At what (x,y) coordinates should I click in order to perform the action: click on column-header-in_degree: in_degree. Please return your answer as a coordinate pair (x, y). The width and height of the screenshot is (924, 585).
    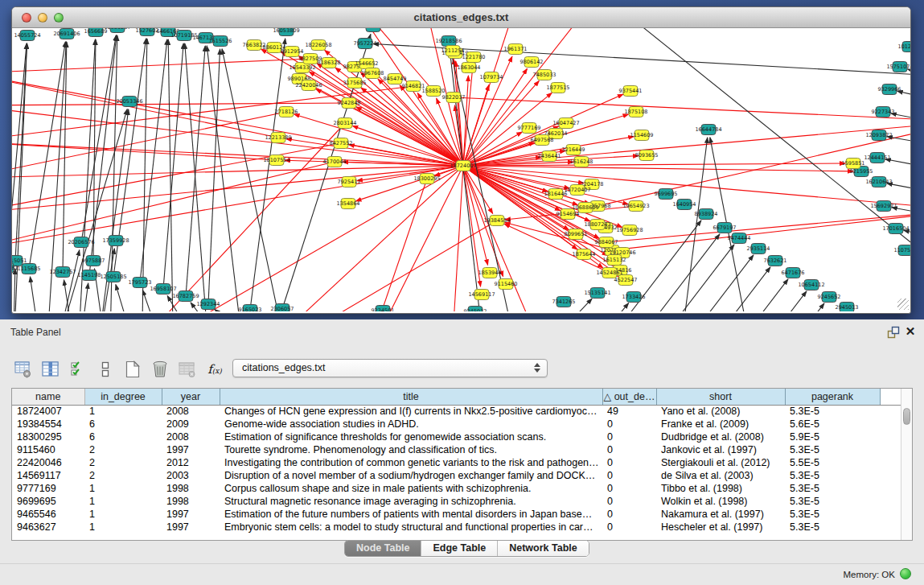
    Looking at the image, I should click on (123, 397).